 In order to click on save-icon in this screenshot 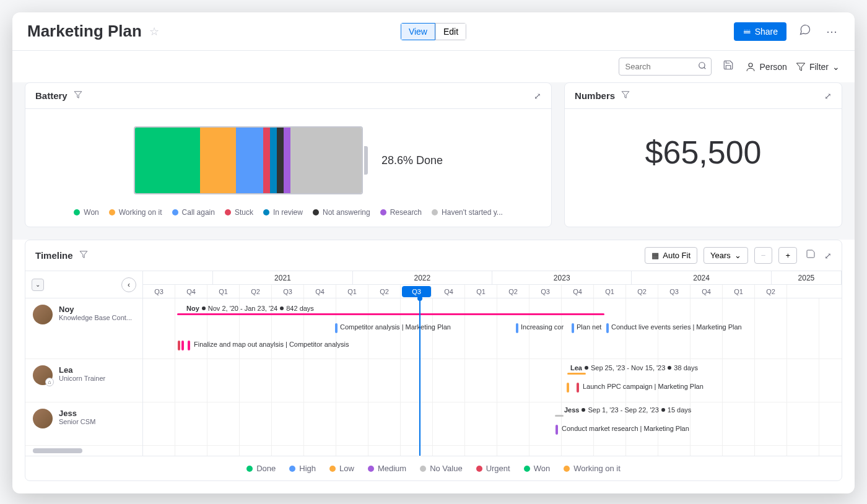, I will do `click(728, 67)`.